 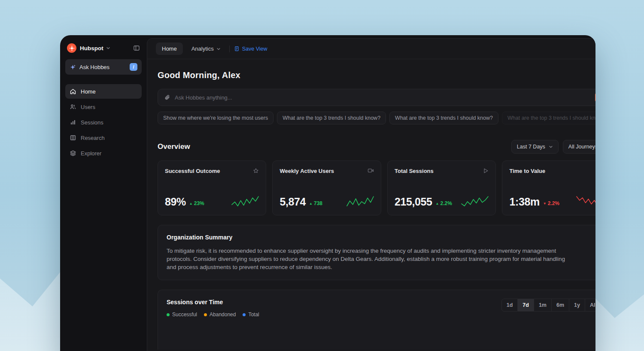 What do you see at coordinates (103, 107) in the screenshot?
I see `sidebar-item-users: Users` at bounding box center [103, 107].